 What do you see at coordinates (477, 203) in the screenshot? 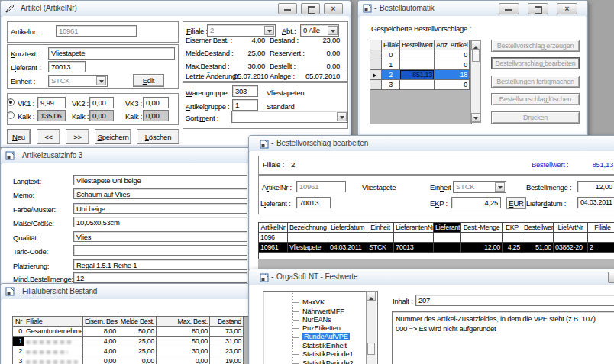
I see `ekp-field: 4,25` at bounding box center [477, 203].